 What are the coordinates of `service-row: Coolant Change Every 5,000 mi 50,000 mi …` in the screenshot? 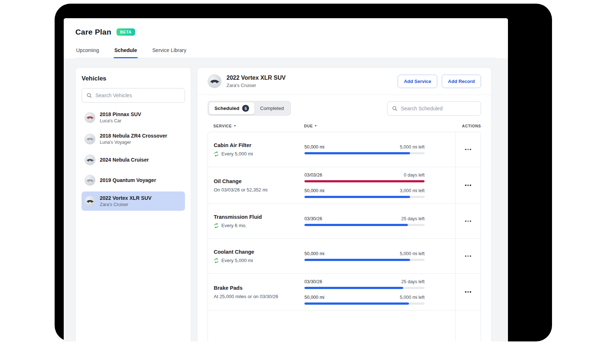 It's located at (344, 256).